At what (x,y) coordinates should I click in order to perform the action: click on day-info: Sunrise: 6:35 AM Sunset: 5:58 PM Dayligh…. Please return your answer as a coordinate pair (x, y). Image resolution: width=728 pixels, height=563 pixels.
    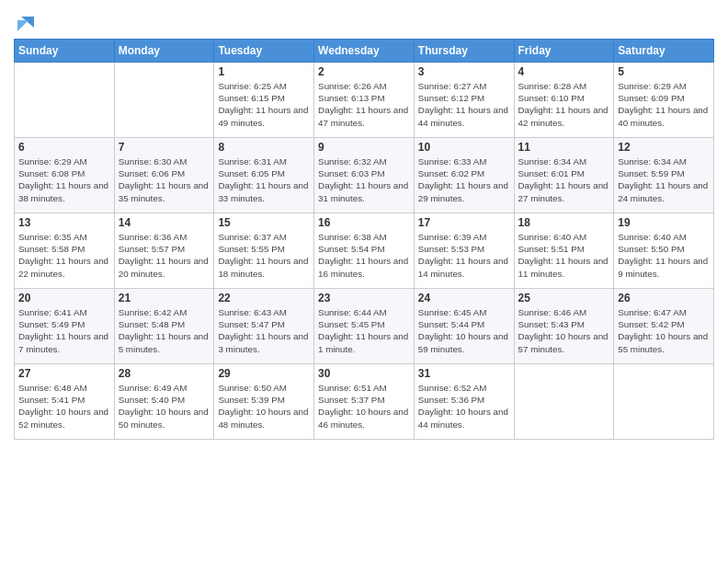
    Looking at the image, I should click on (64, 256).